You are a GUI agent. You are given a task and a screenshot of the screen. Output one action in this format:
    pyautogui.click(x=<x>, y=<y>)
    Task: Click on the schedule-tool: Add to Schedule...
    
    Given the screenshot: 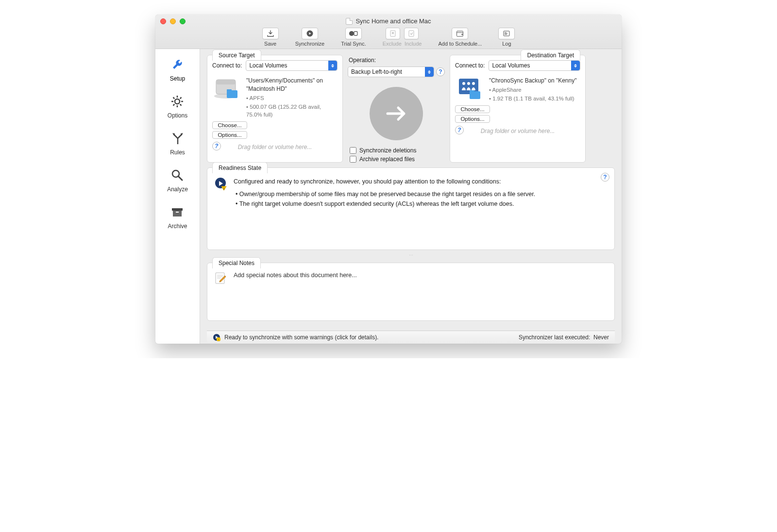 What is the action you would take?
    pyautogui.click(x=460, y=37)
    